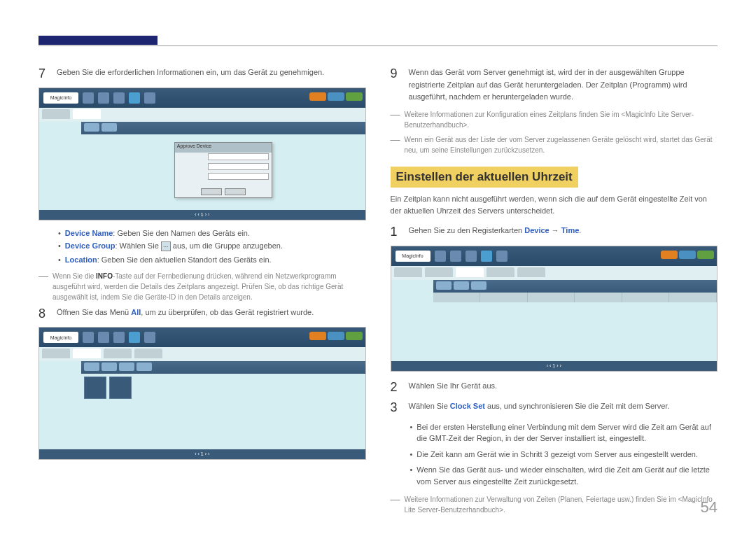  Describe the element at coordinates (564, 85) in the screenshot. I see `step-text: Wenn das Gerät vom Server genehmigt ist,…` at that location.